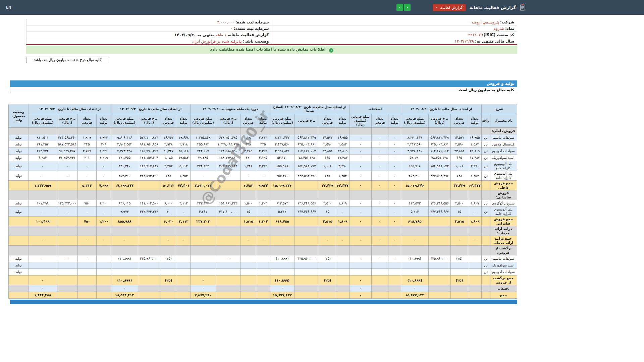 The image size is (644, 362). I want to click on horizontal-scrollbar, so click(264, 302).